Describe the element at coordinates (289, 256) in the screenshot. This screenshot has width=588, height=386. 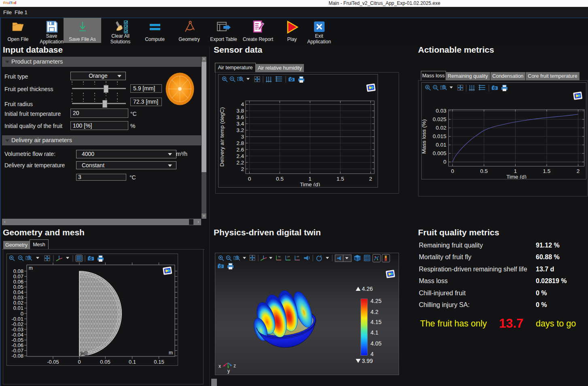
I see `svg-text: yz` at that location.